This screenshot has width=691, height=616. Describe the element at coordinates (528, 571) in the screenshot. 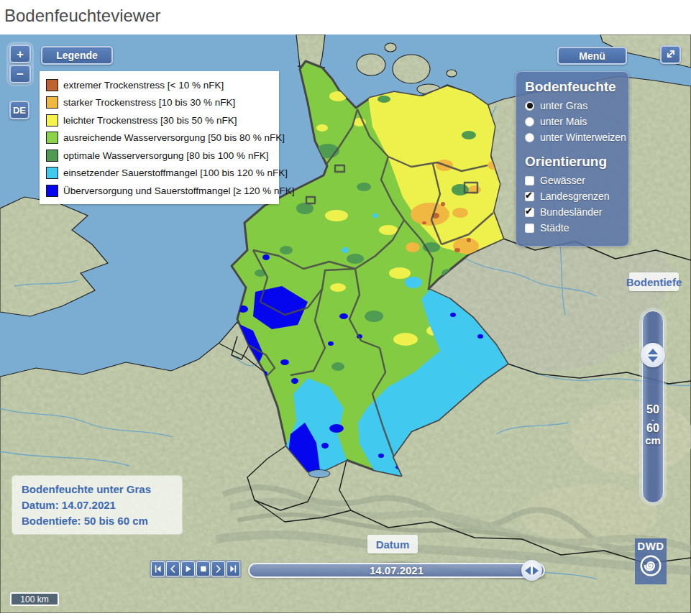

I see `arrow-left-icon` at that location.